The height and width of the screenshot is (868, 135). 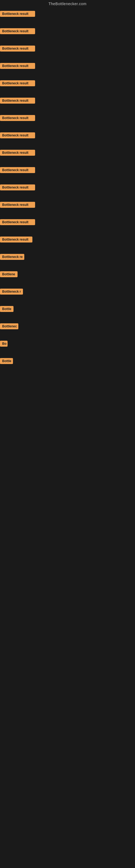 What do you see at coordinates (17, 83) in the screenshot?
I see `bottleneck-badge-5: Bottleneck result` at bounding box center [17, 83].